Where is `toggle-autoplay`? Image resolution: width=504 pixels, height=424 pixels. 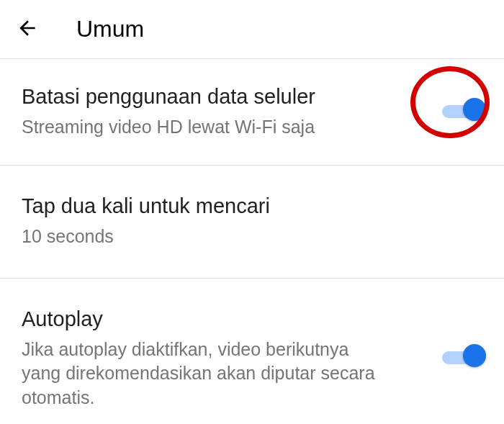
toggle-autoplay is located at coordinates (462, 358).